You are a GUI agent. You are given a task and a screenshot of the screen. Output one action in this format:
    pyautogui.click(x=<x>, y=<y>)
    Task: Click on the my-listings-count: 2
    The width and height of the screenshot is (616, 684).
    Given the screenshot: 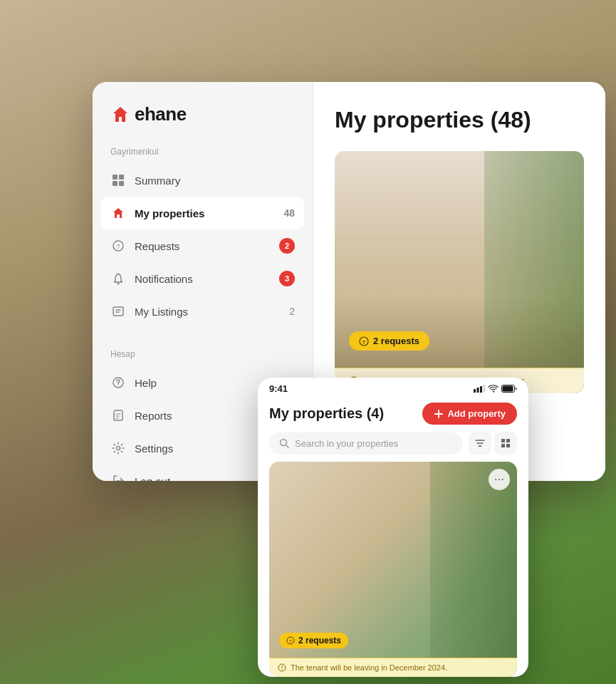 What is the action you would take?
    pyautogui.click(x=292, y=311)
    